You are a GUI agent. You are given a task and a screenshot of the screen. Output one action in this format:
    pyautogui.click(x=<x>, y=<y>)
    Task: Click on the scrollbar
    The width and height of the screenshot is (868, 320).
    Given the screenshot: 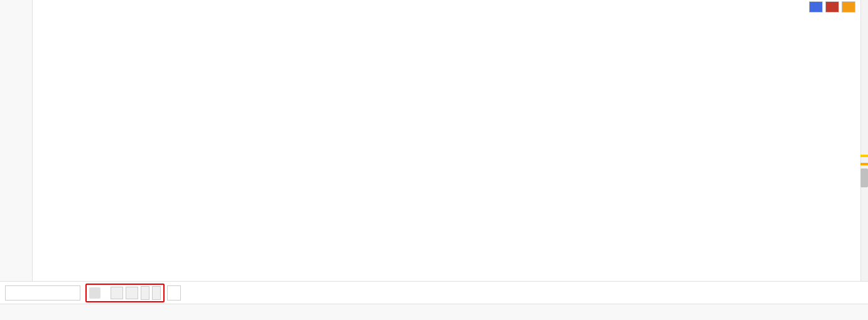 What is the action you would take?
    pyautogui.click(x=864, y=141)
    